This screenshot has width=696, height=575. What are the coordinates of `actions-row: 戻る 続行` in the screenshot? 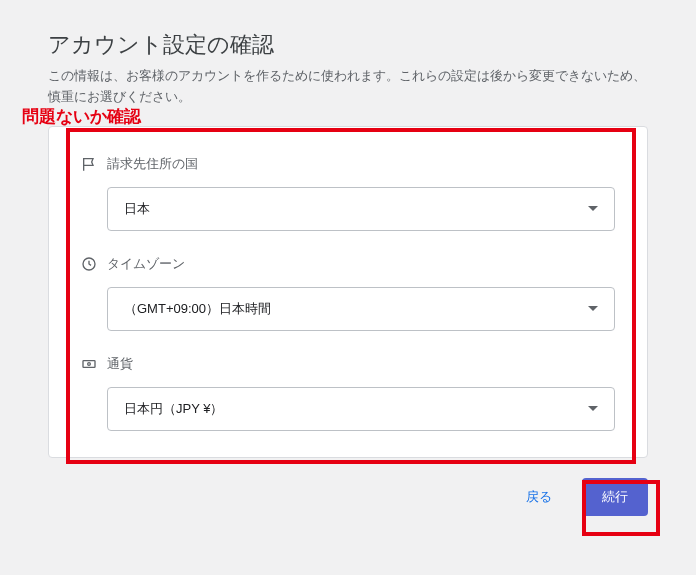 It's located at (348, 487).